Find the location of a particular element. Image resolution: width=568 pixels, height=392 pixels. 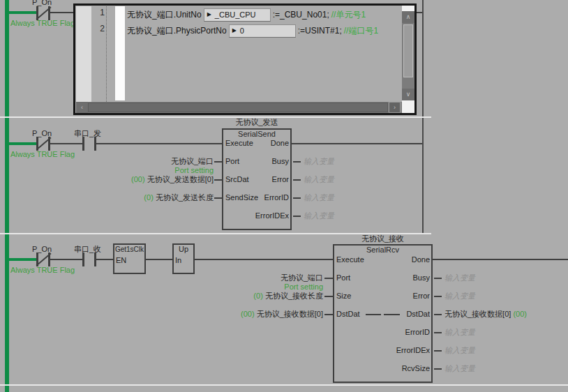

fb-type-name: Up is located at coordinates (184, 250).